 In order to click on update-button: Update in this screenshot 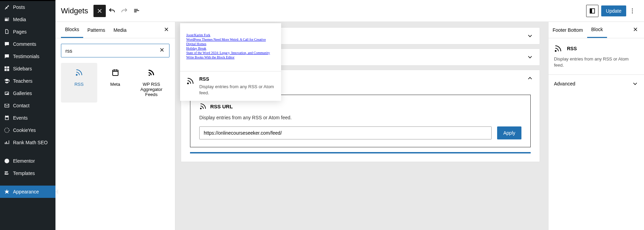, I will do `click(614, 11)`.